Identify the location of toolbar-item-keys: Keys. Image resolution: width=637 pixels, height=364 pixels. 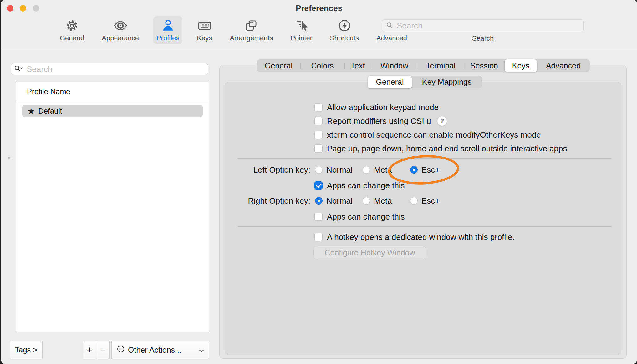
(205, 30).